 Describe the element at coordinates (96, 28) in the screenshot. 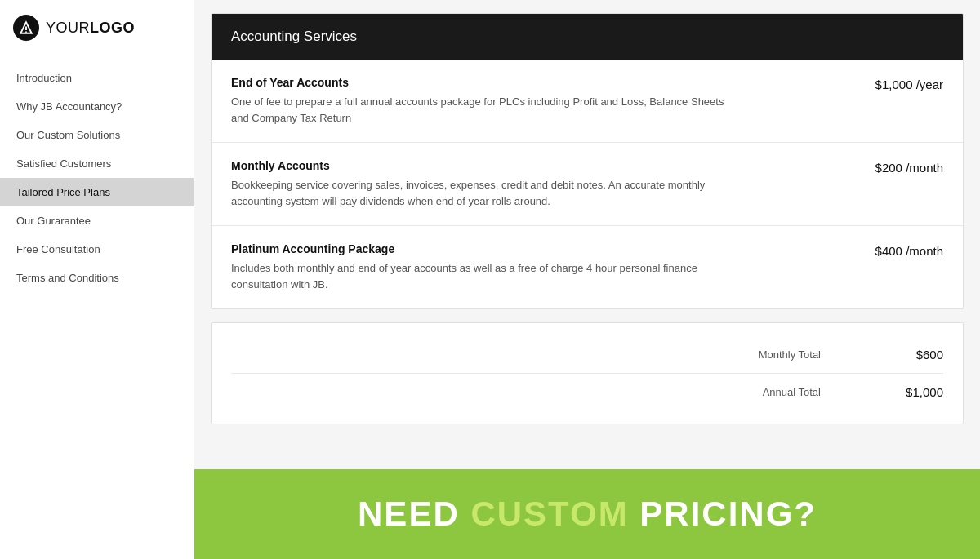

I see `logo-area: YOURLOGO` at that location.